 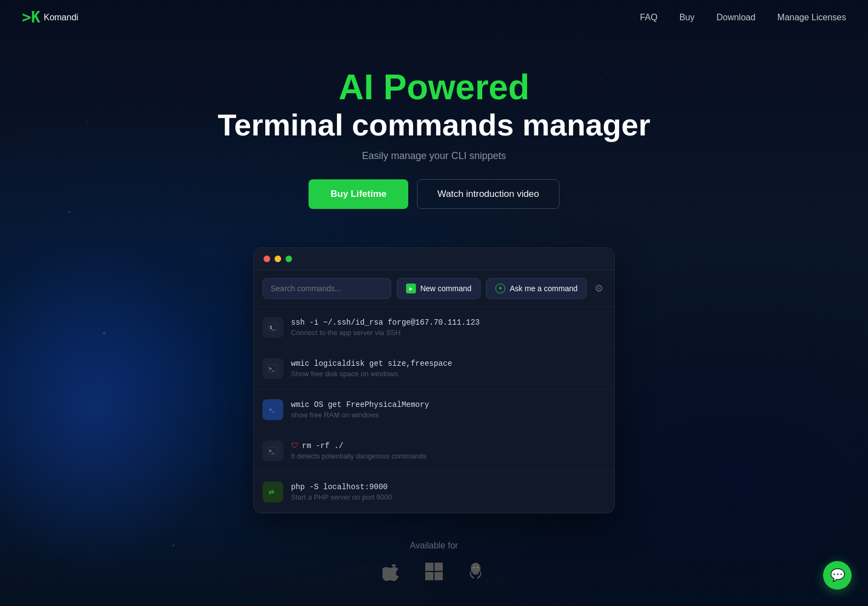 I want to click on logo: >K Komandi, so click(x=50, y=18).